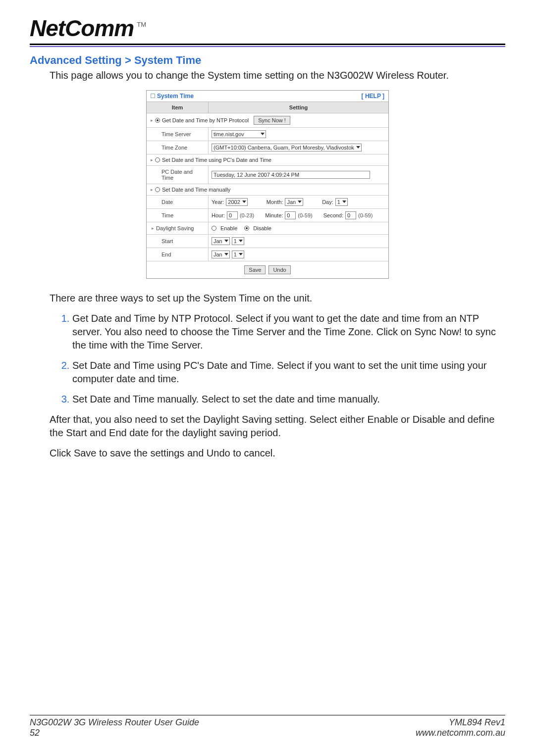  Describe the element at coordinates (291, 175) in the screenshot. I see `pc-date-field: Tuesday, 12 June 2007 4:09:24 PM` at that location.